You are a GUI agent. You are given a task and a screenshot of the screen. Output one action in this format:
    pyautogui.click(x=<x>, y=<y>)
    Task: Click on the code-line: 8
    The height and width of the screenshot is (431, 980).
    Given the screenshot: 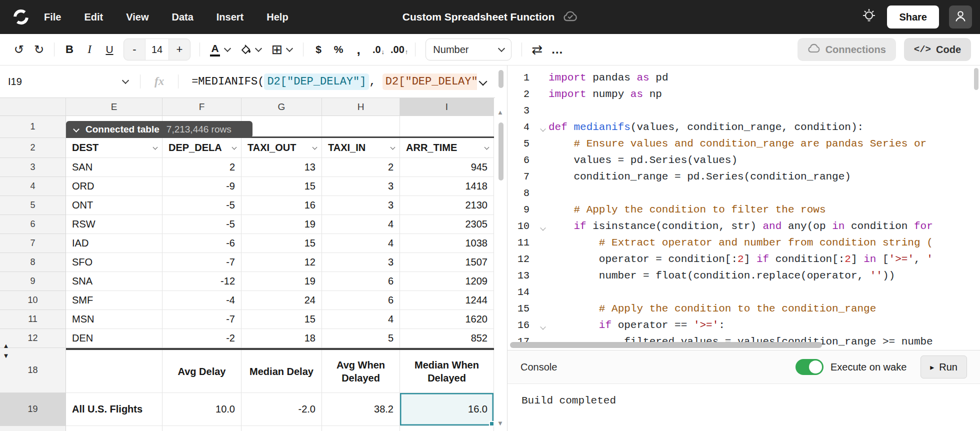 What is the action you would take?
    pyautogui.click(x=740, y=193)
    